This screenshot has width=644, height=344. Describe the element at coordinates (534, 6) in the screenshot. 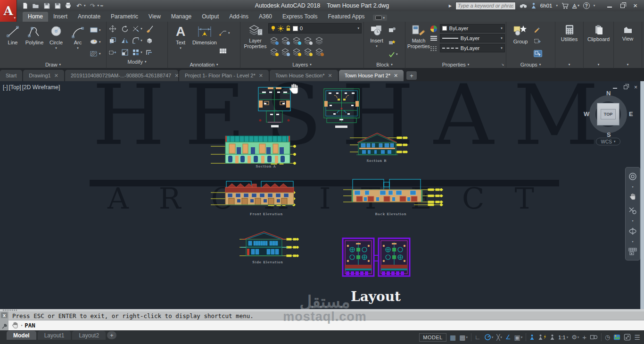

I see `user-icon` at that location.